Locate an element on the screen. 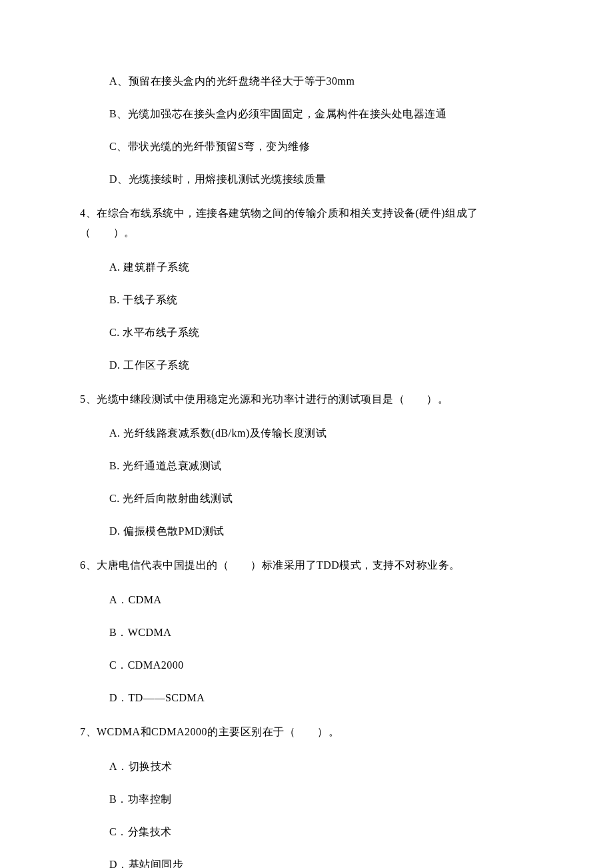 This screenshot has width=613, height=868. q6-option-a: A．CDMA is located at coordinates (306, 600).